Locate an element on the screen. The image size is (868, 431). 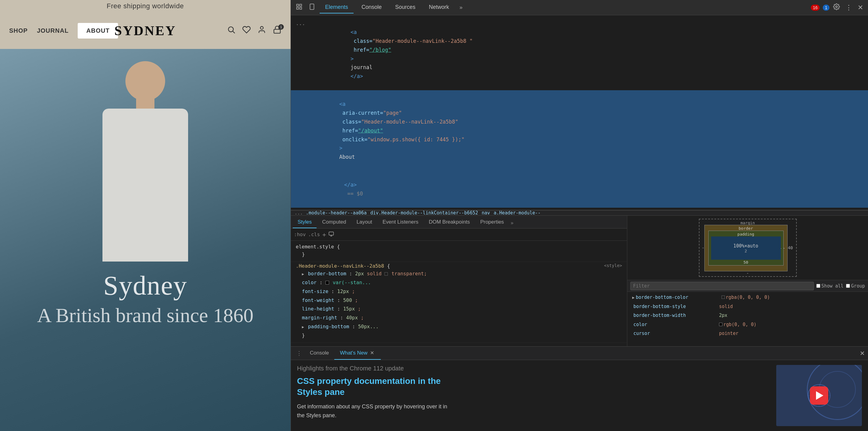
prop-expand-padding: ▶ is located at coordinates (303, 327).